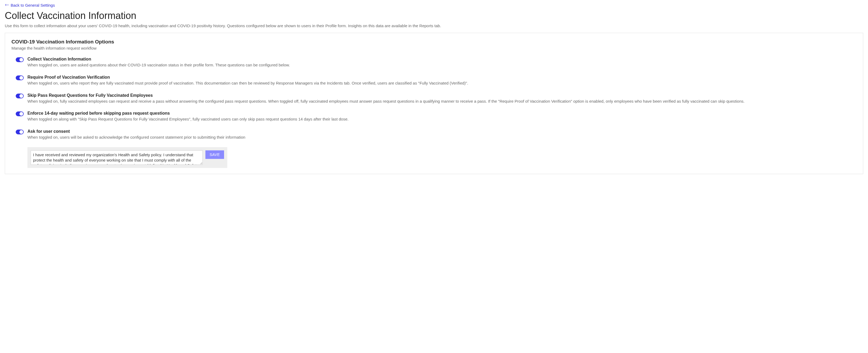  What do you see at coordinates (434, 62) in the screenshot?
I see `option-collect-vaccination: Collect Vaccination Information When tog…` at bounding box center [434, 62].